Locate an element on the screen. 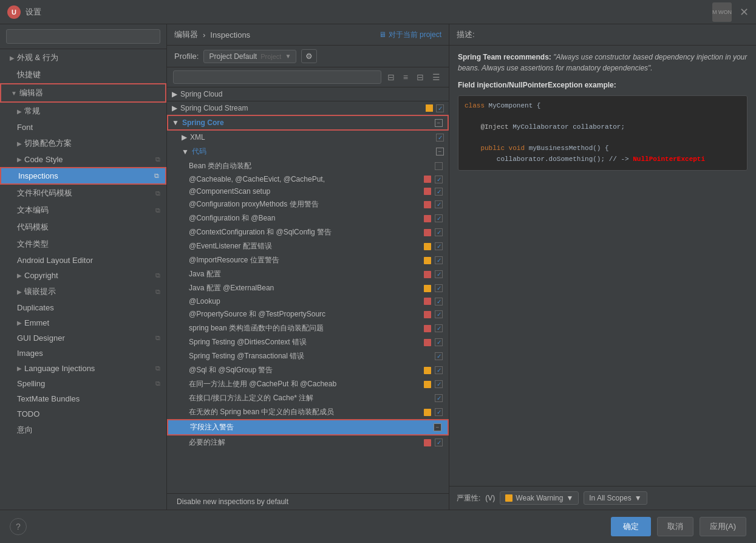 This screenshot has width=756, height=543. sidebar-item-android-layout: Android Layout Editor is located at coordinates (83, 260).